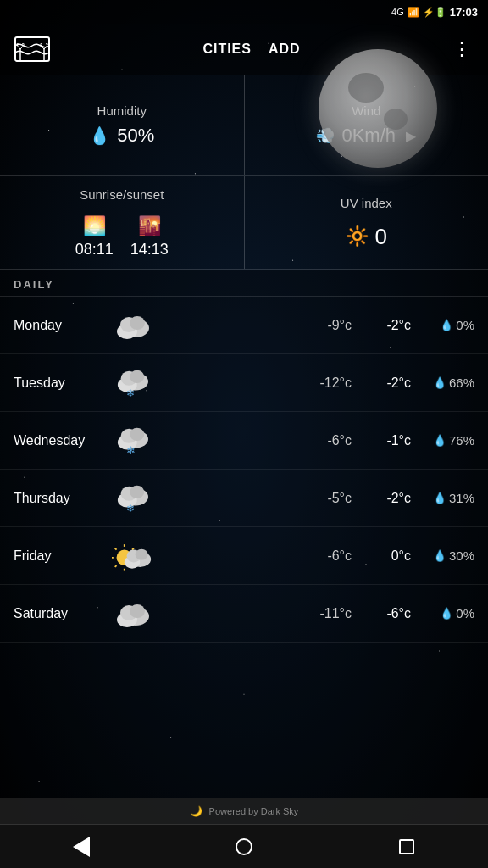 This screenshot has height=868, width=488. Describe the element at coordinates (244, 846) in the screenshot. I see `navigation-bar` at that location.